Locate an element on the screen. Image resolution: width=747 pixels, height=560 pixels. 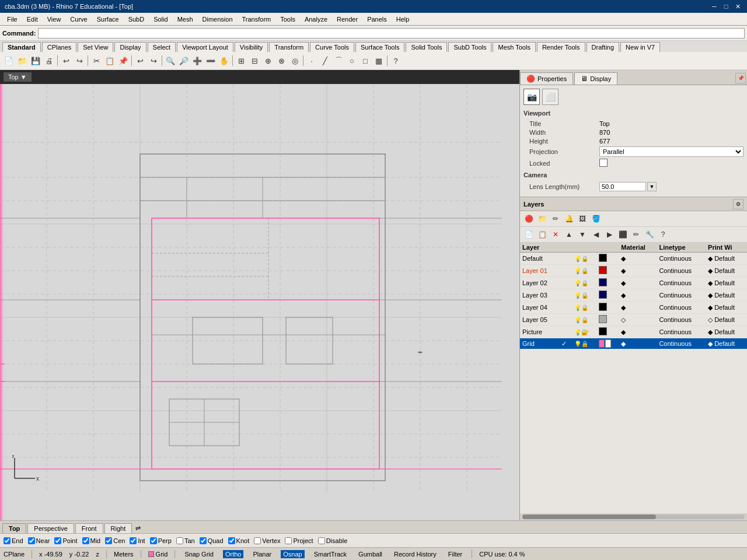
lens-dropdown-btn: ▼ is located at coordinates (652, 187).